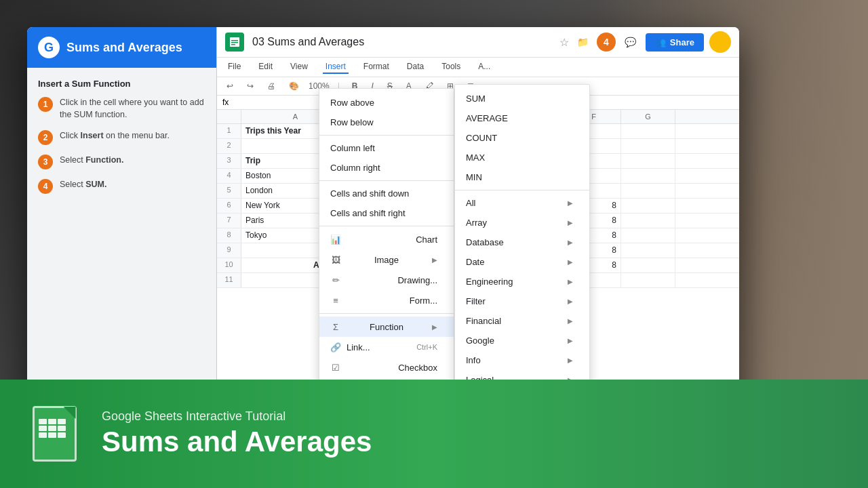  Describe the element at coordinates (229, 221) in the screenshot. I see `row-num: 7` at that location.